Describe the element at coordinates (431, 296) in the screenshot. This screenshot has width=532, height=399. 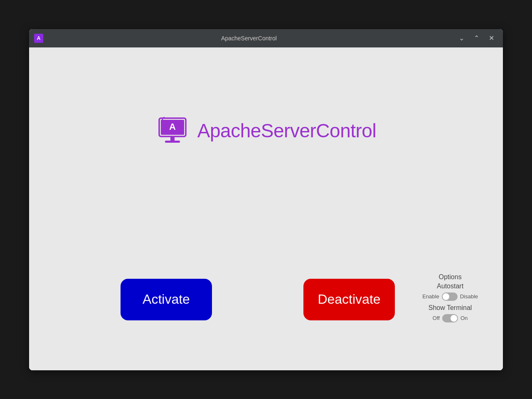
I see `enable-label: Enable` at that location.